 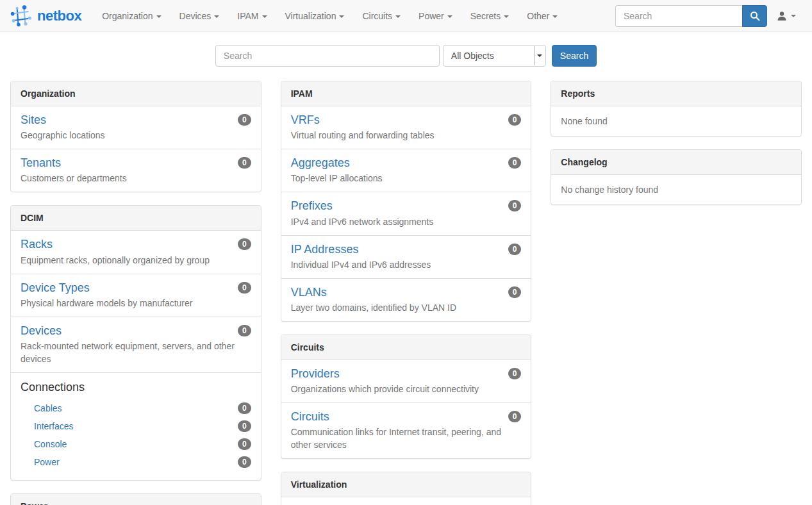 What do you see at coordinates (305, 120) in the screenshot?
I see `vrfs-link: VRFs` at bounding box center [305, 120].